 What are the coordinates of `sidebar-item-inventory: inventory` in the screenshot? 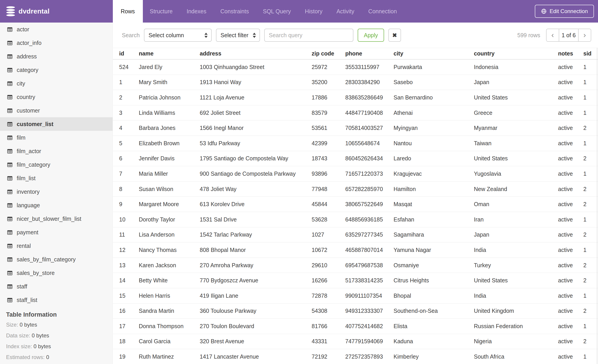 It's located at (56, 192).